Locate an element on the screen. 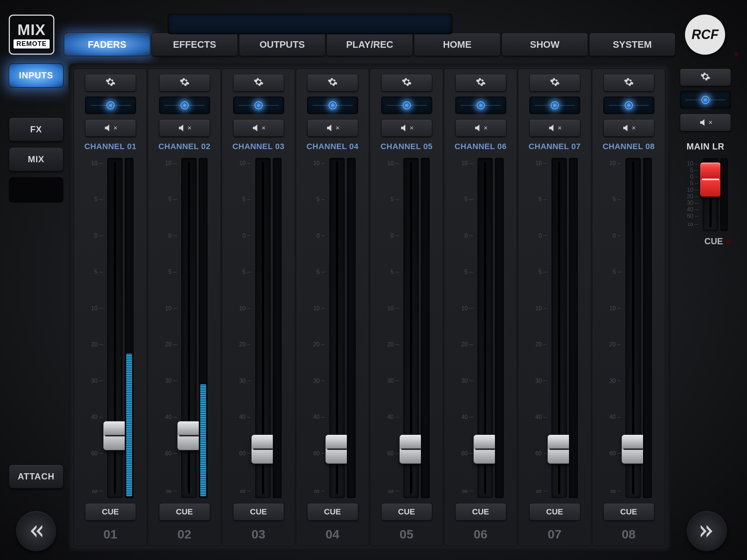 This screenshot has width=747, height=560. sidebar-inputs-button: INPUTS is located at coordinates (36, 75).